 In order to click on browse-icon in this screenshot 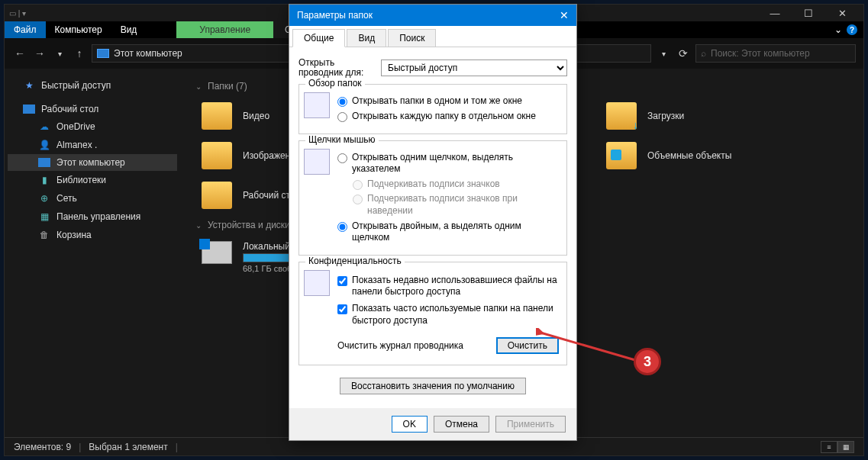, I will do `click(317, 105)`.